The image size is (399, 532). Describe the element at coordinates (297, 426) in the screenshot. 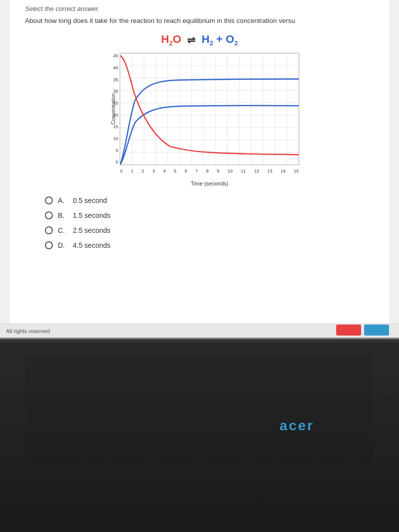

I see `brand-logo: acer` at that location.